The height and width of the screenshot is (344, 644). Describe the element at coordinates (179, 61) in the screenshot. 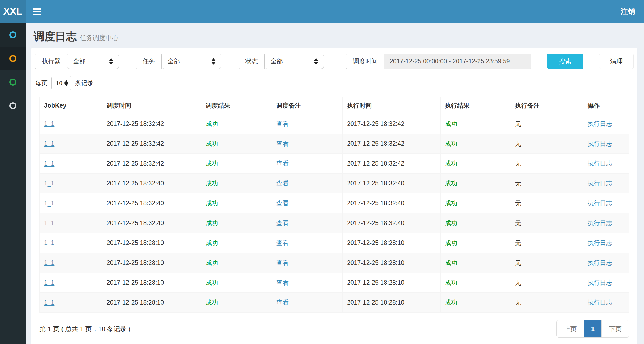

I see `job-filter-group: 任务 全部` at that location.